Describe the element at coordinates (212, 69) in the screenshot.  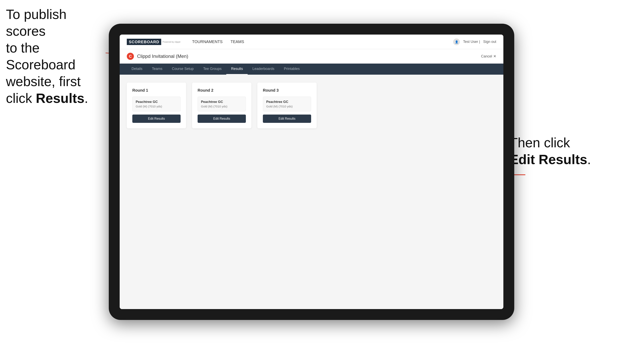
I see `tab-tee-groups: Tee Groups` at that location.